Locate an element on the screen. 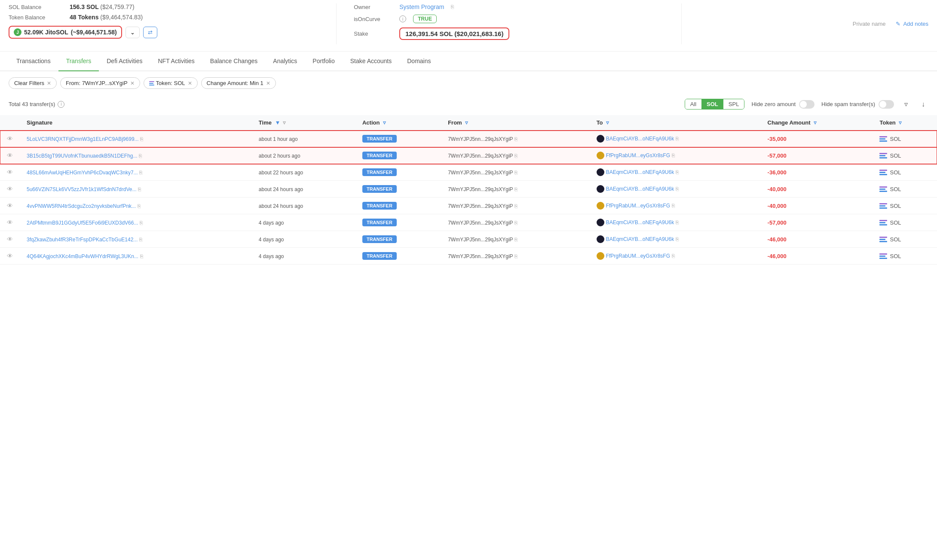 Image resolution: width=937 pixels, height=560 pixels. change-amount-filter-chip: Change Amount: Min 1 ✕ is located at coordinates (239, 83).